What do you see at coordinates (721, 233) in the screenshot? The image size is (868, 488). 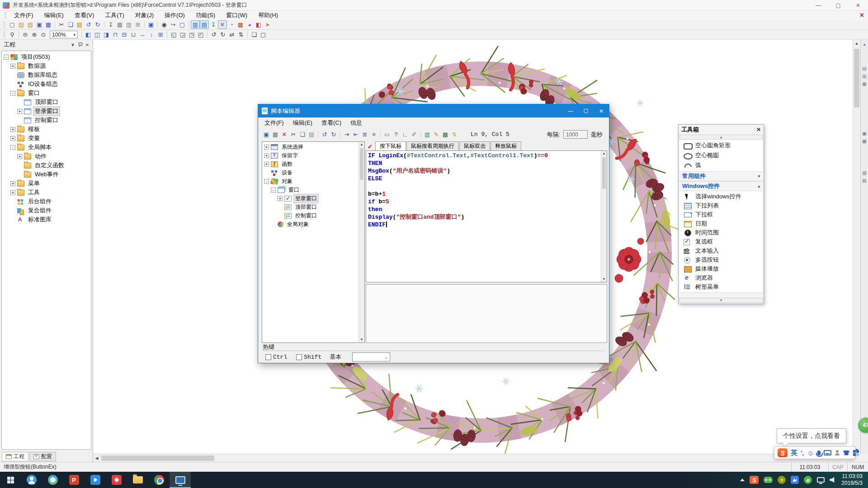 I see `toolbox-control-4: 时间范围` at bounding box center [721, 233].